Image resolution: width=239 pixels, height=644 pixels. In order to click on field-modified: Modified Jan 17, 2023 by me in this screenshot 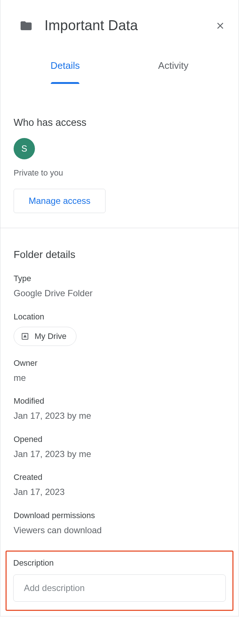, I will do `click(120, 409)`.